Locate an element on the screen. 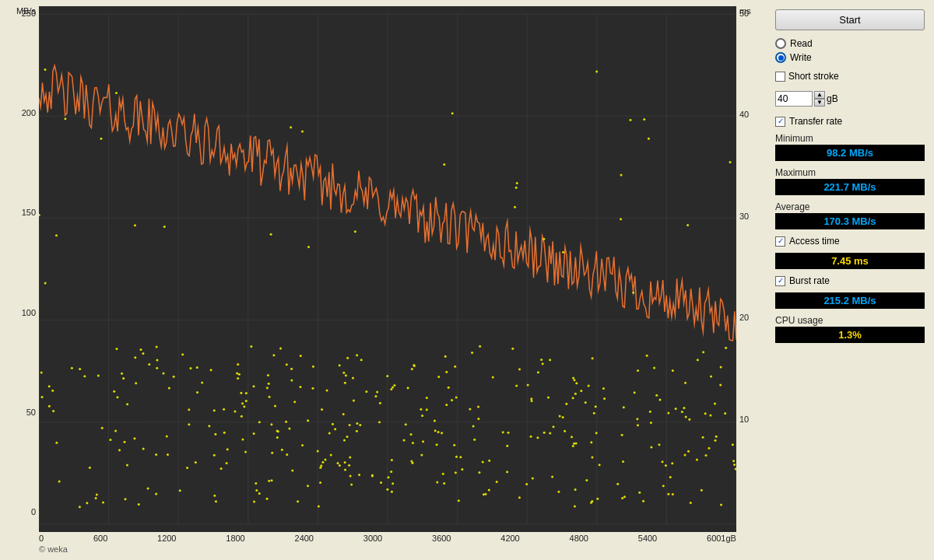 This screenshot has width=934, height=560. short-stroke-row: Short stroke is located at coordinates (850, 76).